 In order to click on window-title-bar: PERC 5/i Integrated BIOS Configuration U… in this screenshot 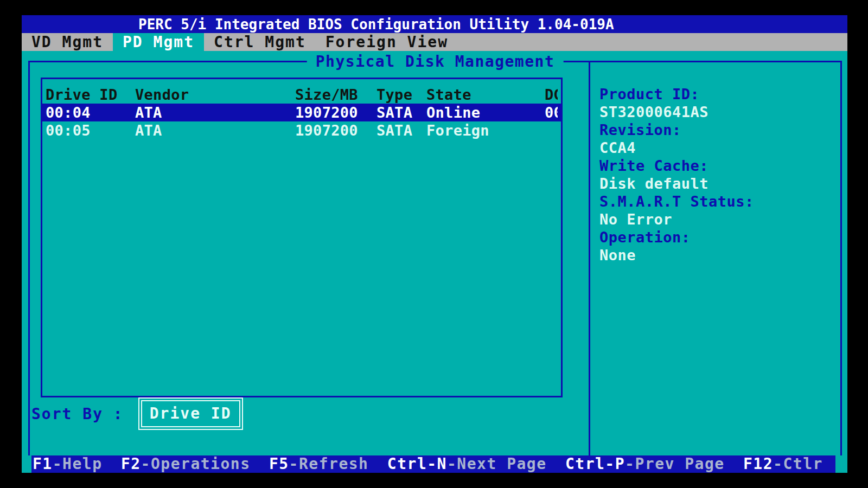, I will do `click(435, 24)`.